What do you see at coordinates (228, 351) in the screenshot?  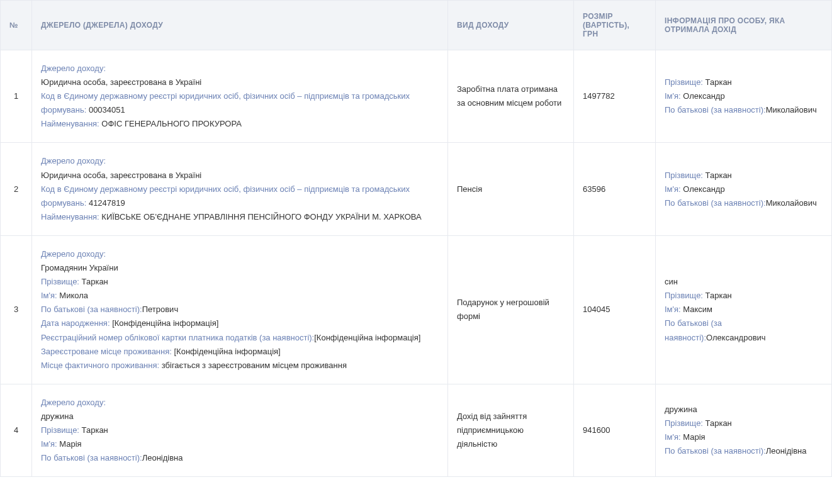 I see `src-regaddr: [Конфіденційна інформація]` at bounding box center [228, 351].